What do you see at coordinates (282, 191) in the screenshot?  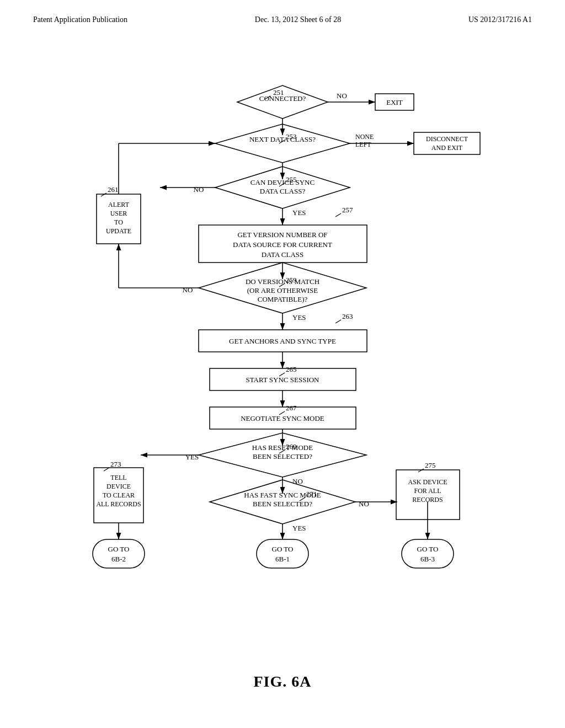 I see `can-device-sync-label2: DATA CLASS?` at bounding box center [282, 191].